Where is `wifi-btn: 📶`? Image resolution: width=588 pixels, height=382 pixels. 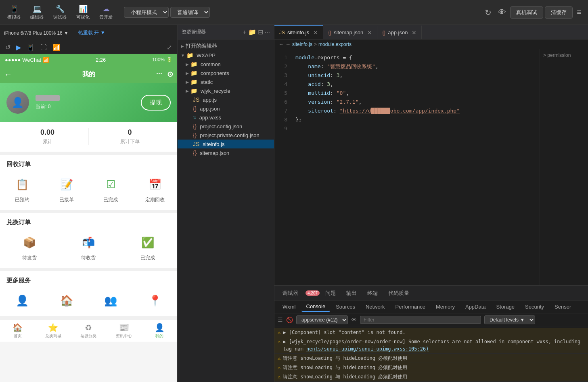 wifi-btn: 📶 is located at coordinates (56, 48).